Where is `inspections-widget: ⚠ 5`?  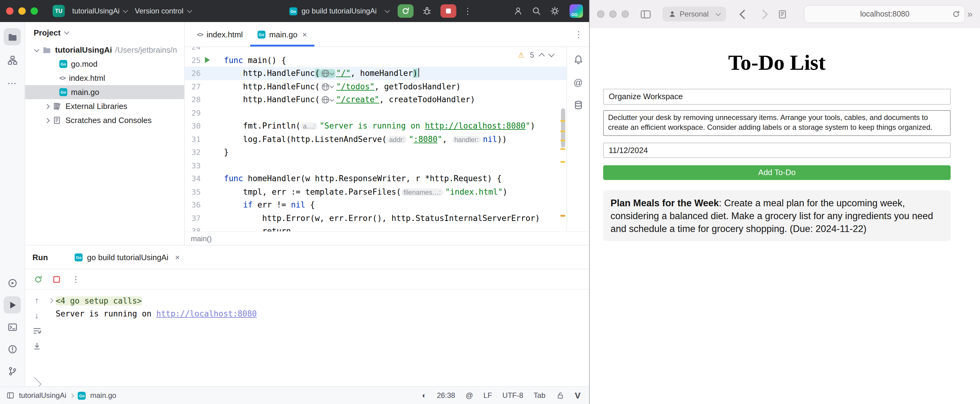
inspections-widget: ⚠ 5 is located at coordinates (536, 55).